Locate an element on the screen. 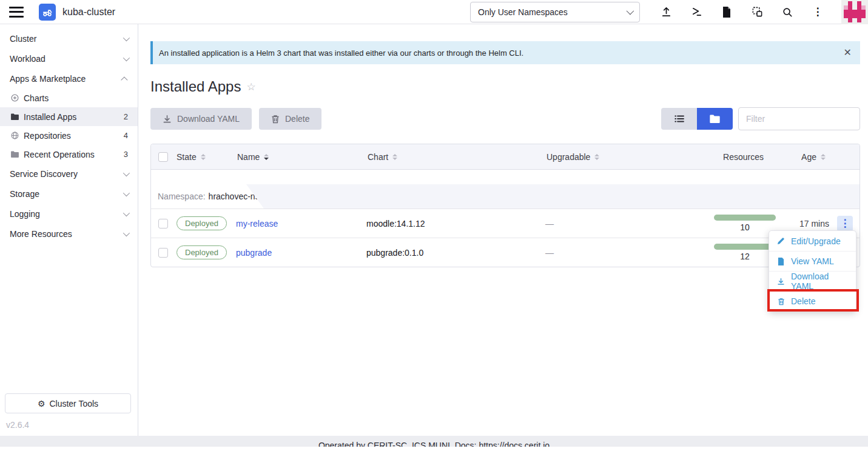 Image resolution: width=868 pixels, height=457 pixels. table-header: State Name Chart Upgradable Resources Ag… is located at coordinates (505, 157).